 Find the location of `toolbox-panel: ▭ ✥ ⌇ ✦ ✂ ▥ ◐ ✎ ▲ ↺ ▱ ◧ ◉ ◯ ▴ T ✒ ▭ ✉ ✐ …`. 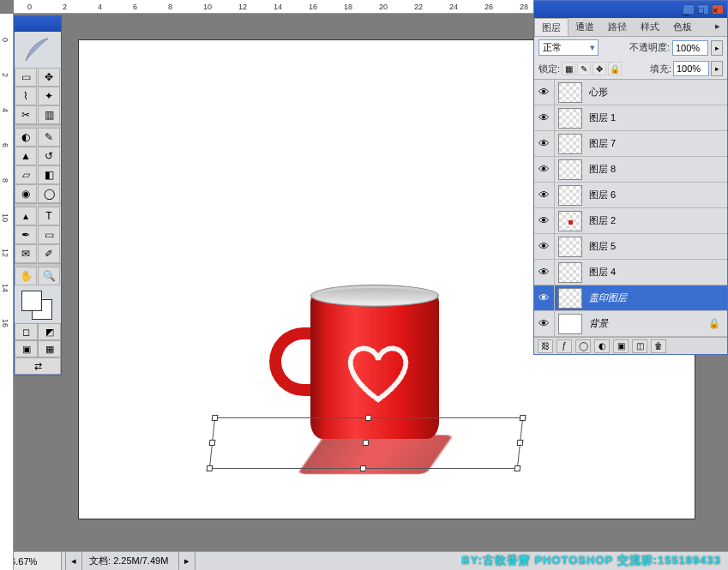

toolbox-panel: ▭ ✥ ⌇ ✦ ✂ ▥ ◐ ✎ ▲ ↺ ▱ ◧ ◉ ◯ ▴ T ✒ ▭ ✉ ✐ … is located at coordinates (38, 195).